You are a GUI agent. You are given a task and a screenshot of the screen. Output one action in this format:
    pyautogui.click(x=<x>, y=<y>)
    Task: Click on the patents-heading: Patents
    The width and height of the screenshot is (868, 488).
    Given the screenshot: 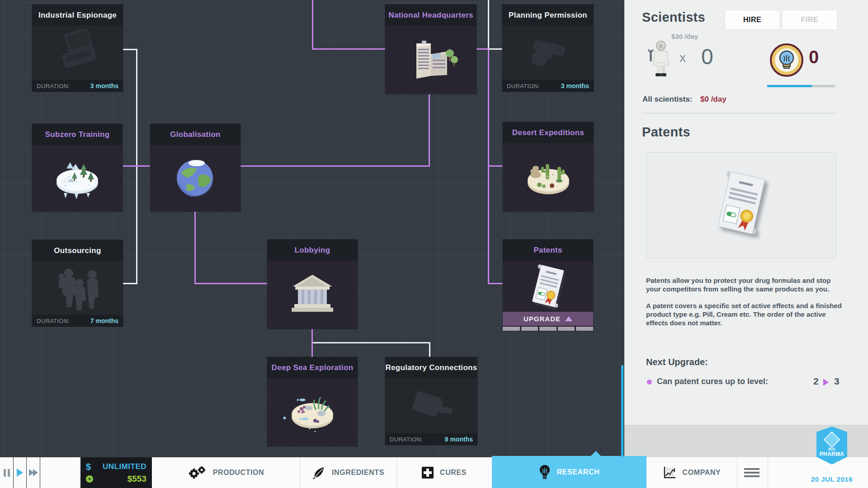 What is the action you would take?
    pyautogui.click(x=666, y=132)
    